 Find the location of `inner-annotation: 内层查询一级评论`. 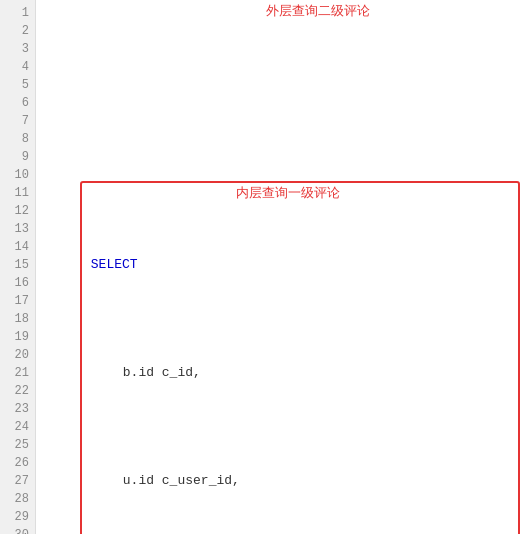

inner-annotation: 内层查询一级评论 is located at coordinates (288, 193).